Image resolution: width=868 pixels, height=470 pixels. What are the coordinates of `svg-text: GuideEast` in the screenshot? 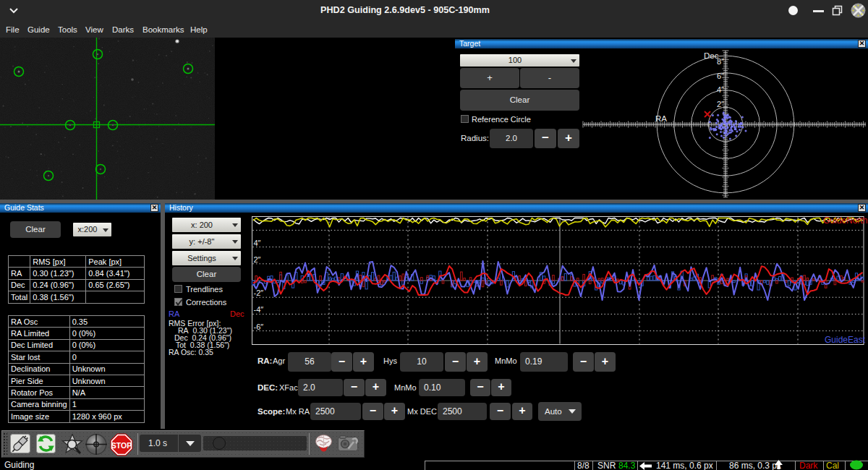 It's located at (845, 340).